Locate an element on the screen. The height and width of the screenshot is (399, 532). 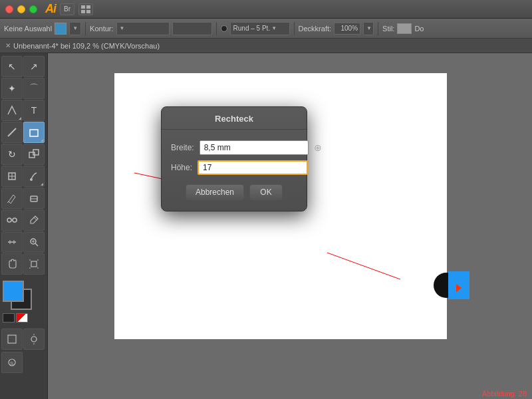
width-row: Breite: ⊕ is located at coordinates (234, 148).